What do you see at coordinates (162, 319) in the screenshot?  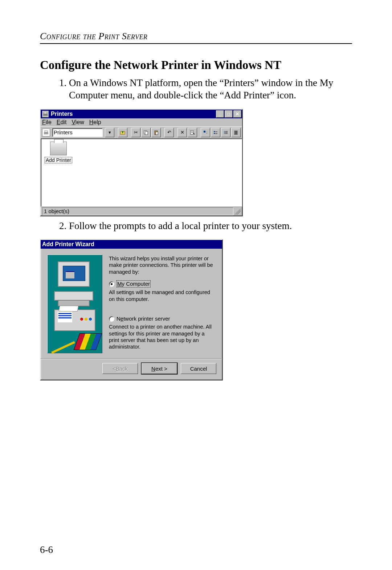 I see `radio-network-printer: Network printer server` at bounding box center [162, 319].